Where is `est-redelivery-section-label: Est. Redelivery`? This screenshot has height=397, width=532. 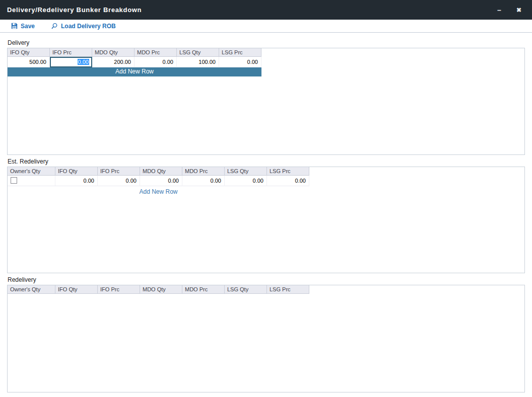 est-redelivery-section-label: Est. Redelivery is located at coordinates (266, 162).